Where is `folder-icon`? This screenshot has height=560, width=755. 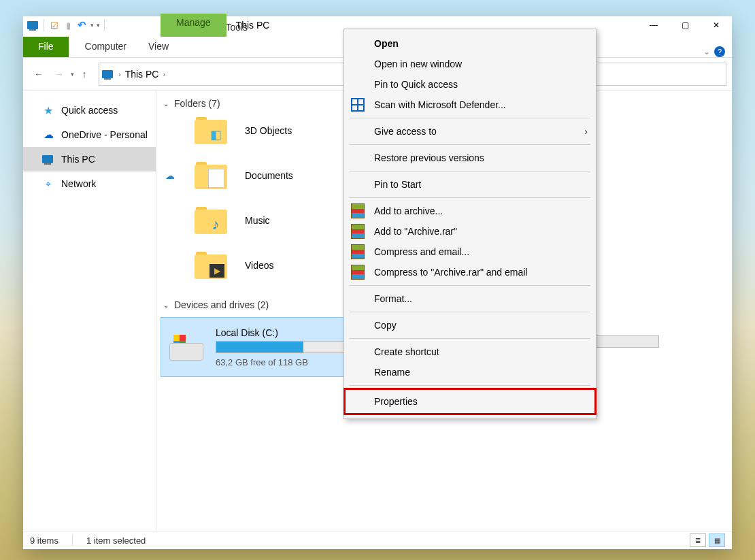
folder-icon is located at coordinates (211, 176).